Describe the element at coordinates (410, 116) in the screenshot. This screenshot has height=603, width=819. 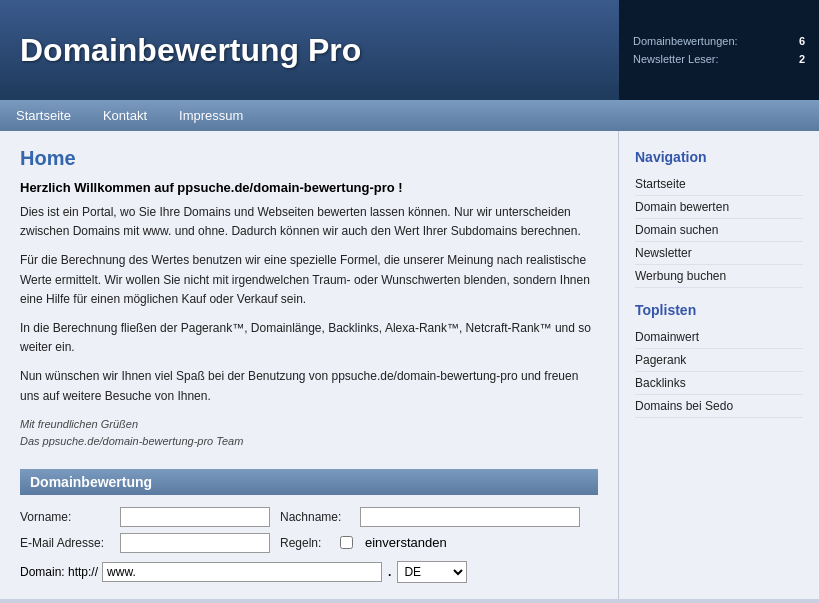
I see `navbar: Startseite Kontakt Impressum` at that location.